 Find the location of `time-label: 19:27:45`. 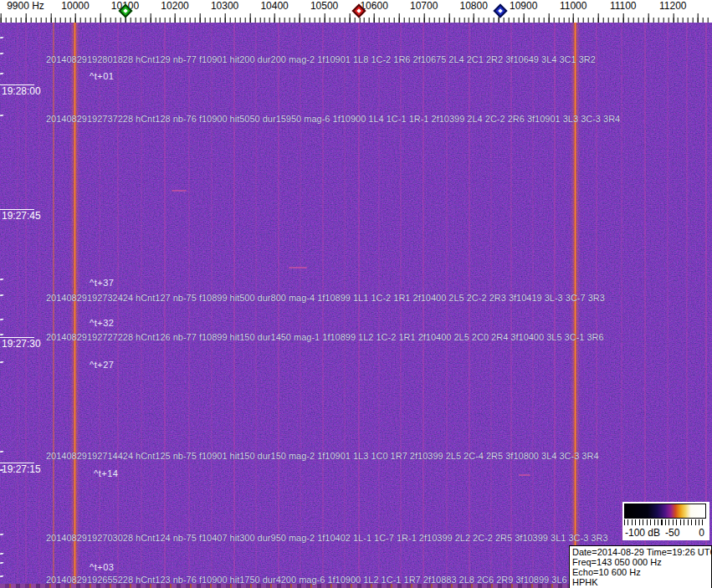

time-label: 19:27:45 is located at coordinates (22, 216).